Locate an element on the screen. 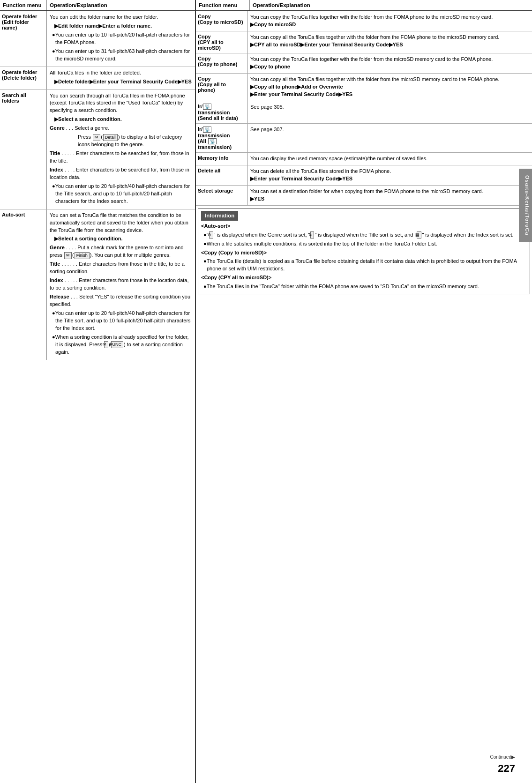 The width and height of the screenshot is (532, 783). func-cell-memory-info: Memory info is located at coordinates (222, 159).